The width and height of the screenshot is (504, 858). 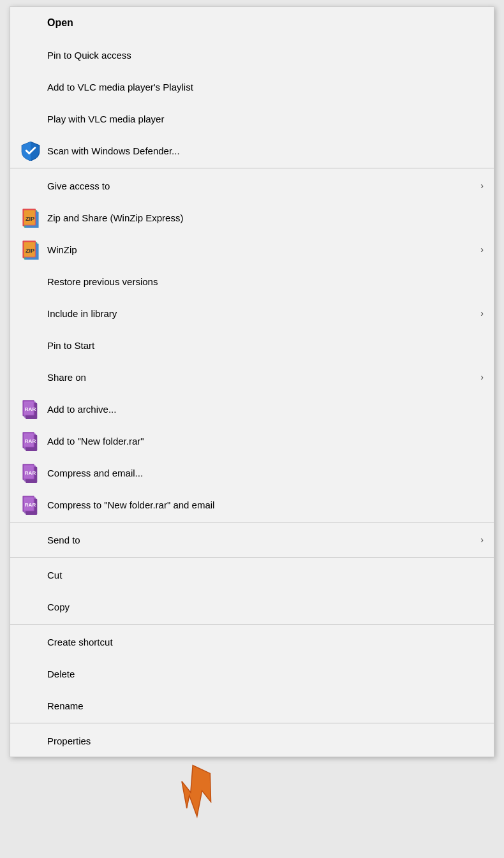 What do you see at coordinates (262, 186) in the screenshot?
I see `menu-item-label-give-access: Give access to` at bounding box center [262, 186].